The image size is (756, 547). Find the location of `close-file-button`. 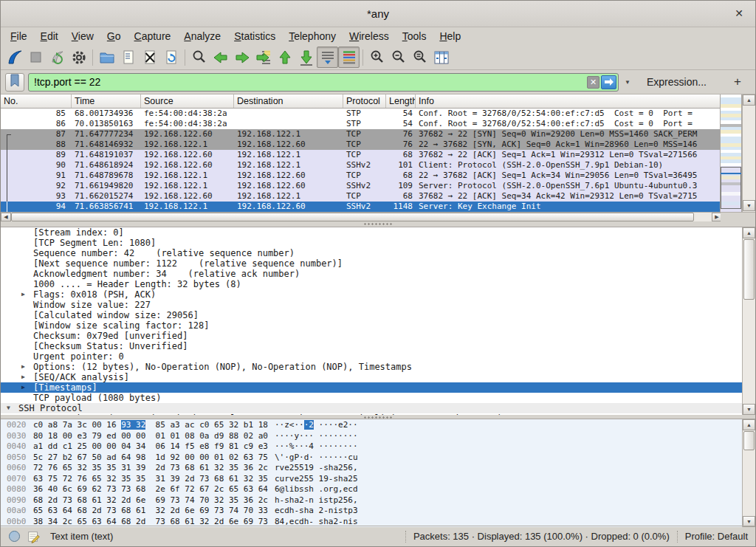

close-file-button is located at coordinates (149, 58).